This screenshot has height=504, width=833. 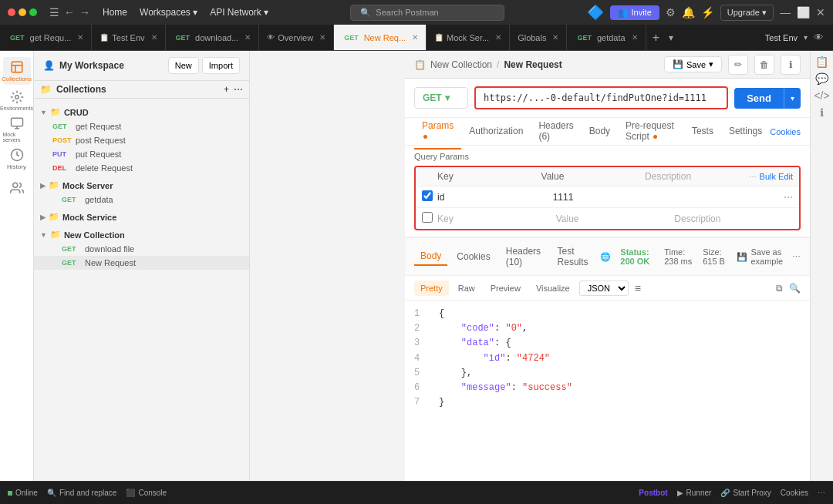 What do you see at coordinates (142, 217) in the screenshot?
I see `tree-folder-mock-service: ▶ 📁 Mock Service` at bounding box center [142, 217].